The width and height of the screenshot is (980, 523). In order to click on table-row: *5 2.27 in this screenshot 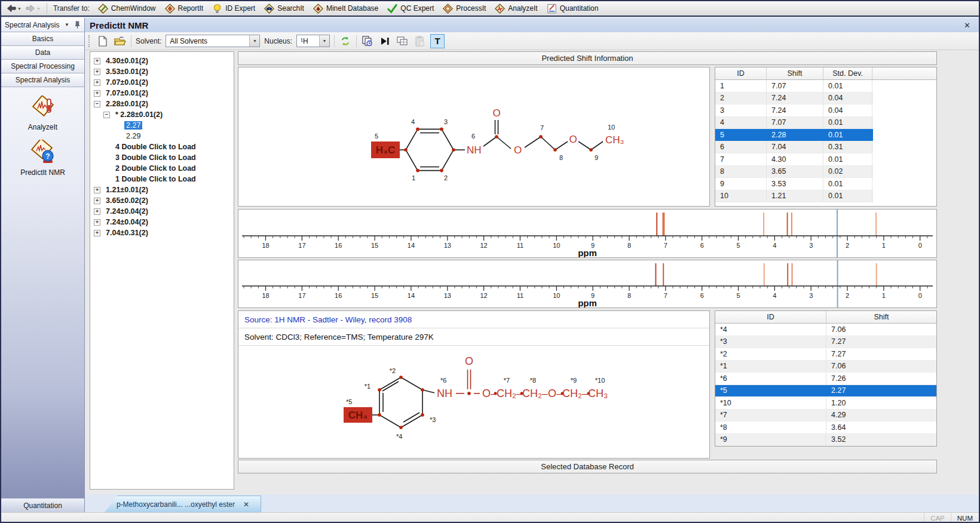, I will do `click(826, 392)`.